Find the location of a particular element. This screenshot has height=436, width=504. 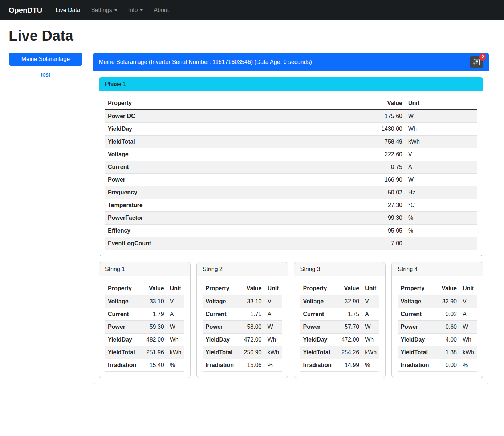

value-cell: 59.30 is located at coordinates (154, 327).